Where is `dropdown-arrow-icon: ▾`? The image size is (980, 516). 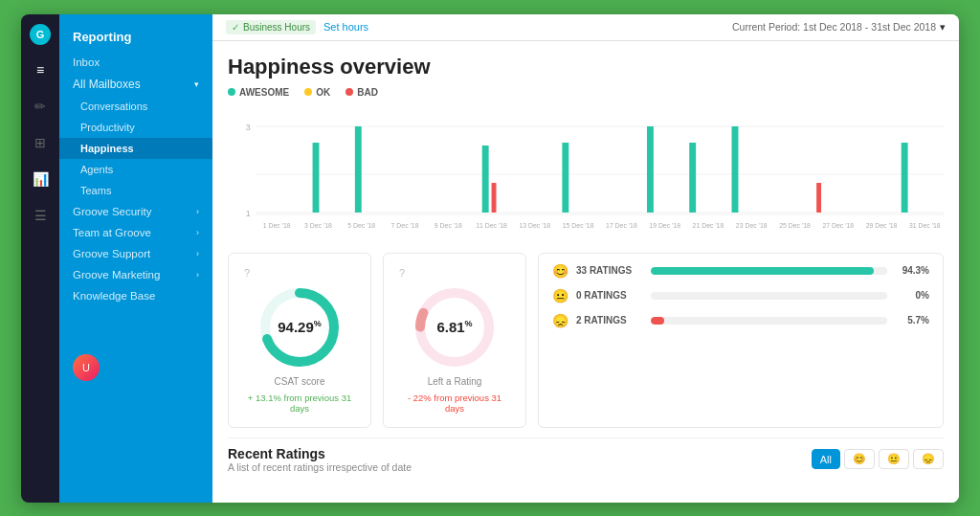
dropdown-arrow-icon: ▾ is located at coordinates (943, 27).